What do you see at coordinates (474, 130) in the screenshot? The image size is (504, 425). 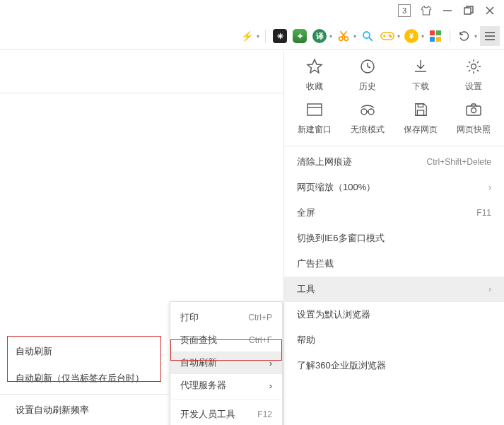 I see `menu-item-label: 网页快照` at bounding box center [474, 130].